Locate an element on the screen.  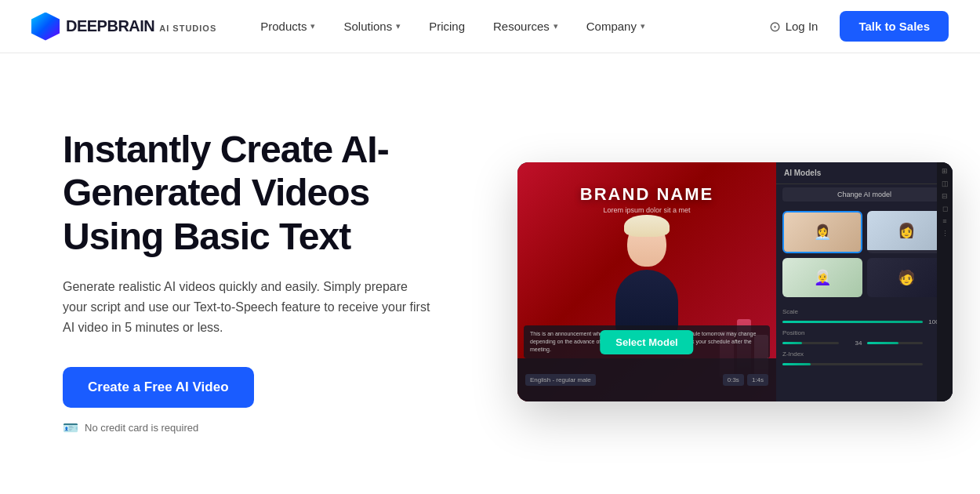
model-thumb-2: 👩 is located at coordinates (907, 231).